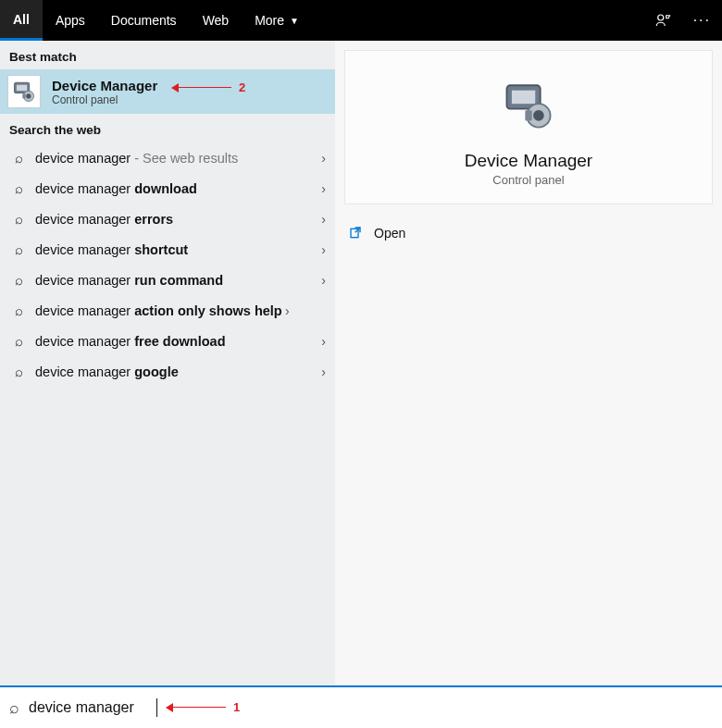 The height and width of the screenshot is (728, 722). What do you see at coordinates (294, 20) in the screenshot?
I see `chevron-down-icon: ▼` at bounding box center [294, 20].